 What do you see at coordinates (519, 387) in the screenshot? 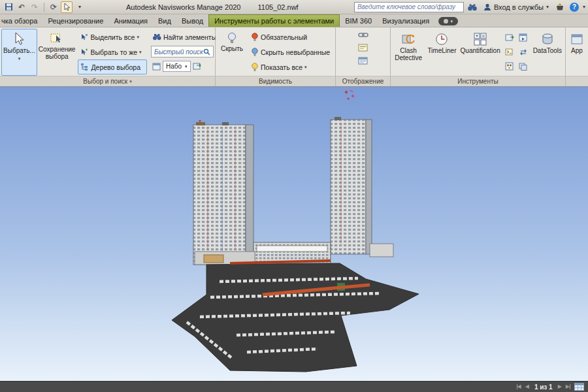
I see `nav-first-icon: ◀` at bounding box center [519, 387].